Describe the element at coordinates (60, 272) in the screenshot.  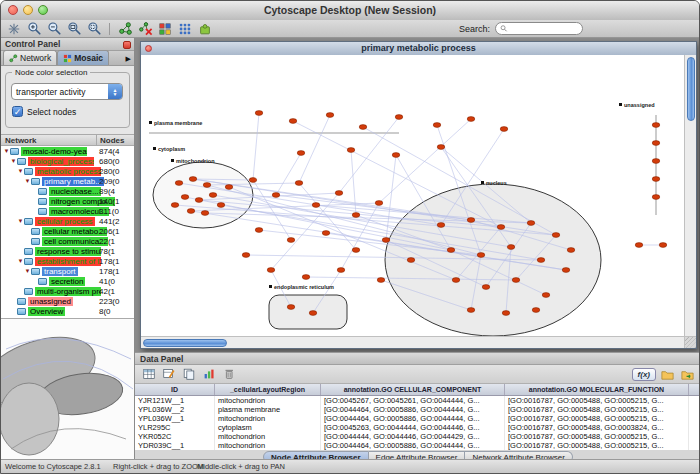
I see `tree-node-label: transport` at that location.